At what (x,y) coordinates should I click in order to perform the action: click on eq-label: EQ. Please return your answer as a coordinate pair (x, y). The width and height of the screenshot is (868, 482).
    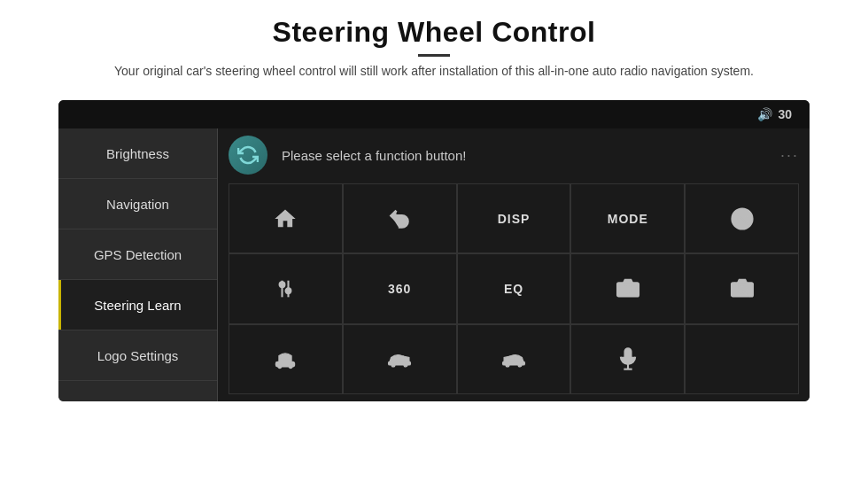
    Looking at the image, I should click on (514, 289).